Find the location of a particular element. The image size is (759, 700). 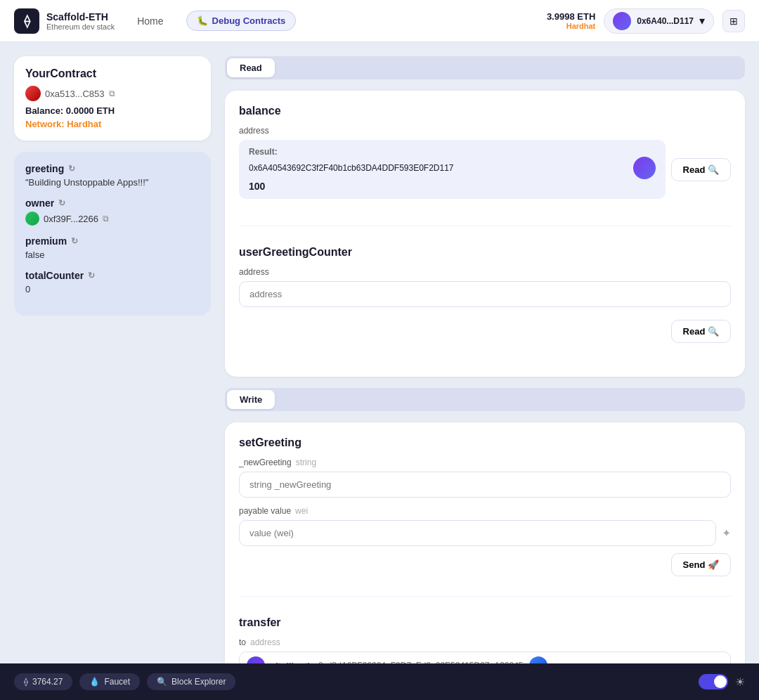

refresh-owner-icon: ↻ is located at coordinates (62, 203).